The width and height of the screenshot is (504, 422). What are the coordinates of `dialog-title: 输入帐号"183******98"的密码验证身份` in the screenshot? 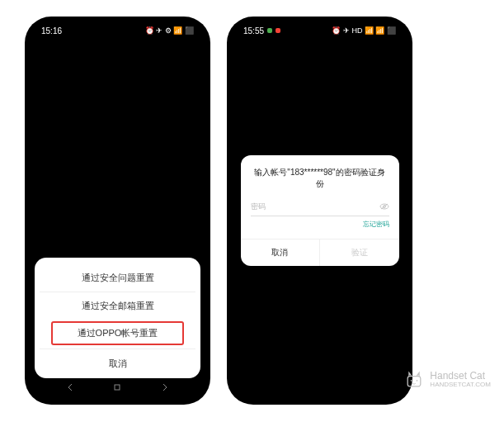 It's located at (320, 178).